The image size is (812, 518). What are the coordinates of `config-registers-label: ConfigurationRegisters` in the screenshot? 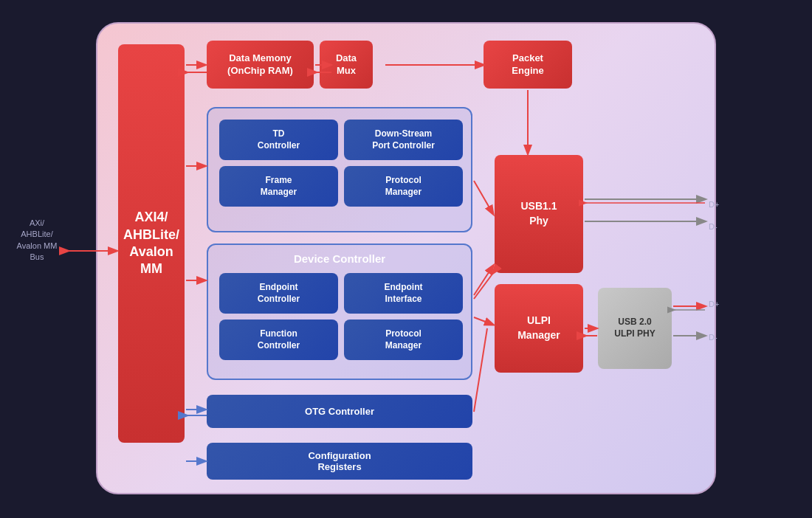 It's located at (340, 461).